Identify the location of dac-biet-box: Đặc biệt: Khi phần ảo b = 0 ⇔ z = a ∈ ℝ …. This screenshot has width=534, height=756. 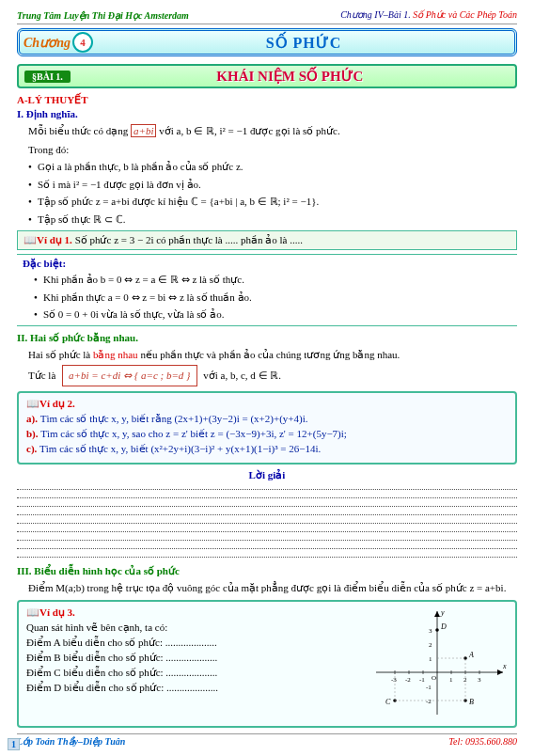
(267, 290).